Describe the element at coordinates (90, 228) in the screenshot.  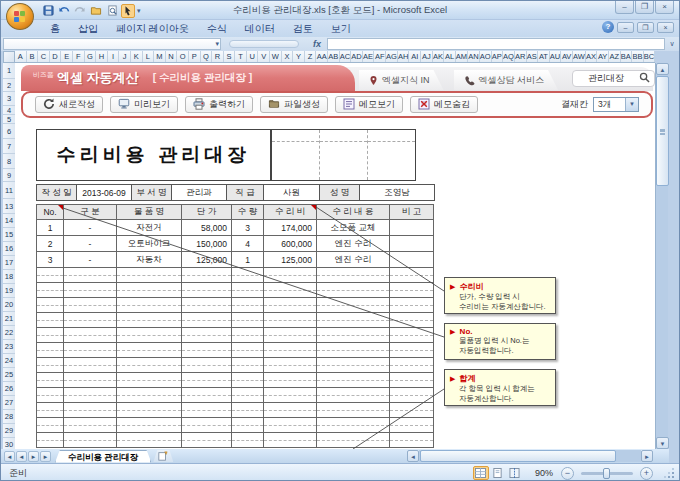
I see `table-cell: -` at that location.